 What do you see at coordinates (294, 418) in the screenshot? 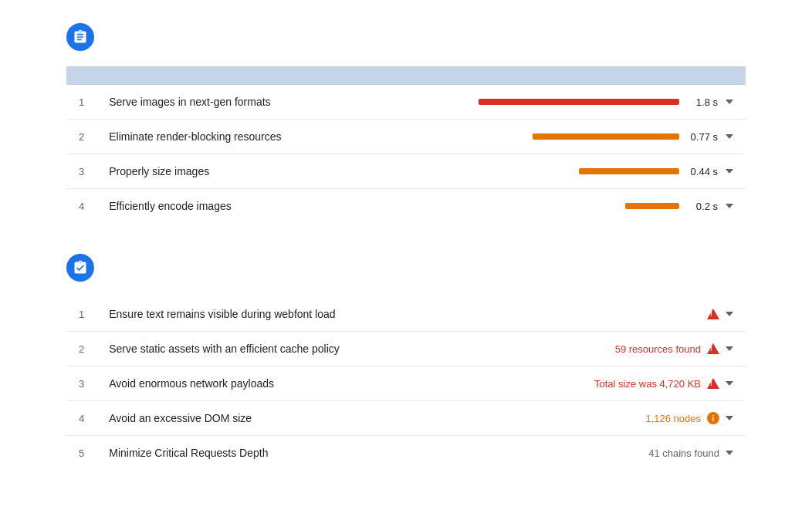
I see `diagnostic-name: Avoid an excessive DOM size` at bounding box center [294, 418].